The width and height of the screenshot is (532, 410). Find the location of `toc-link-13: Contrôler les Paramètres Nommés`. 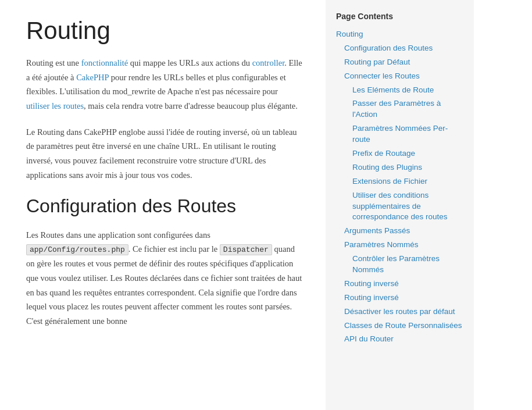

toc-link-13: Contrôler les Paramètres Nommés is located at coordinates (400, 265).